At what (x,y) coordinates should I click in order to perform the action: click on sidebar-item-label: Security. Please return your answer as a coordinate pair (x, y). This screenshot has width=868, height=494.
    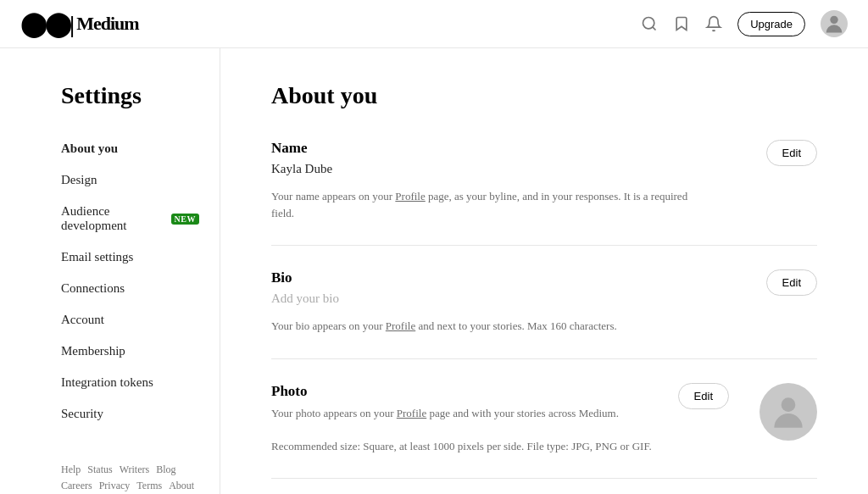
    Looking at the image, I should click on (82, 414).